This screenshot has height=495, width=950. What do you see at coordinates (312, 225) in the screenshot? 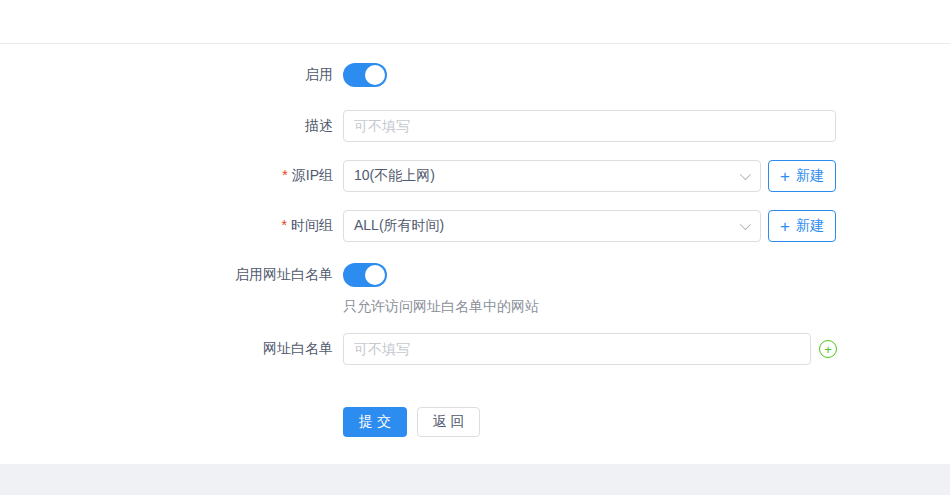
I see `time-group-label-text: 时间组` at bounding box center [312, 225].